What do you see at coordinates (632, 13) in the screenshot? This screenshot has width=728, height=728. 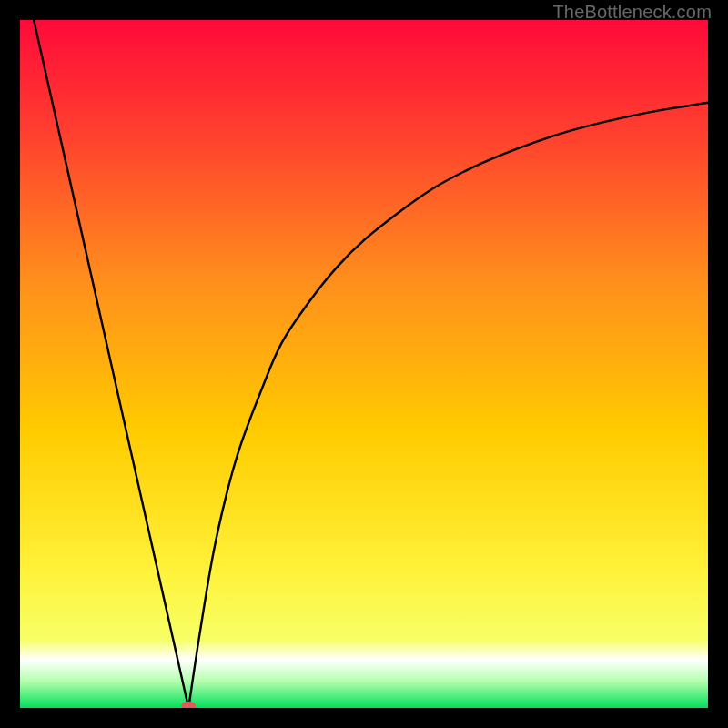 I see `watermark-text: TheBottleneck.com` at bounding box center [632, 13].